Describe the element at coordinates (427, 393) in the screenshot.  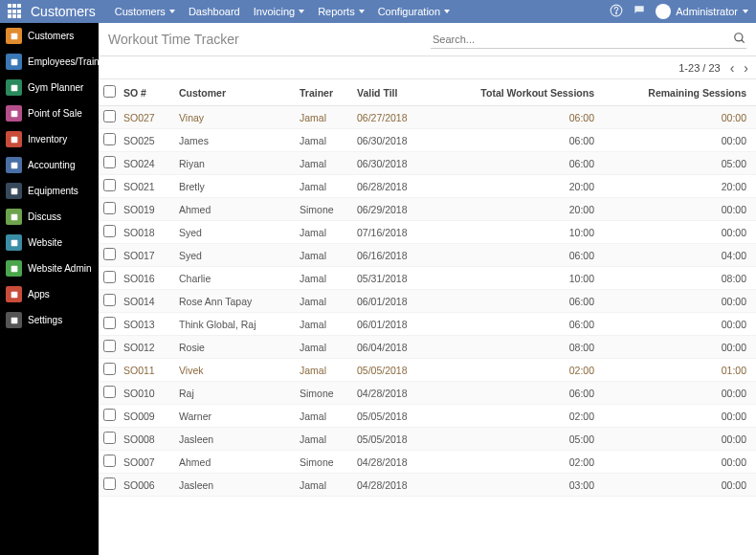
I see `table-row: SO010RajSimone04/28/201806:0000:00` at that location.